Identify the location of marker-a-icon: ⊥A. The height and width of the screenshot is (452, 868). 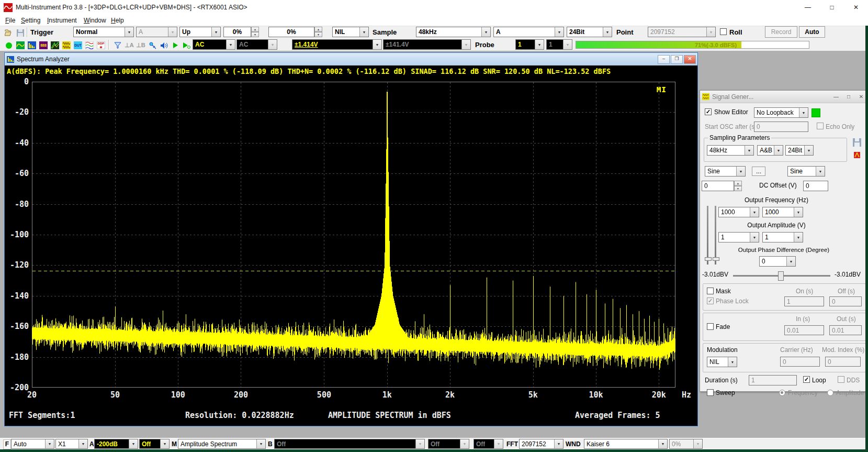
(129, 45).